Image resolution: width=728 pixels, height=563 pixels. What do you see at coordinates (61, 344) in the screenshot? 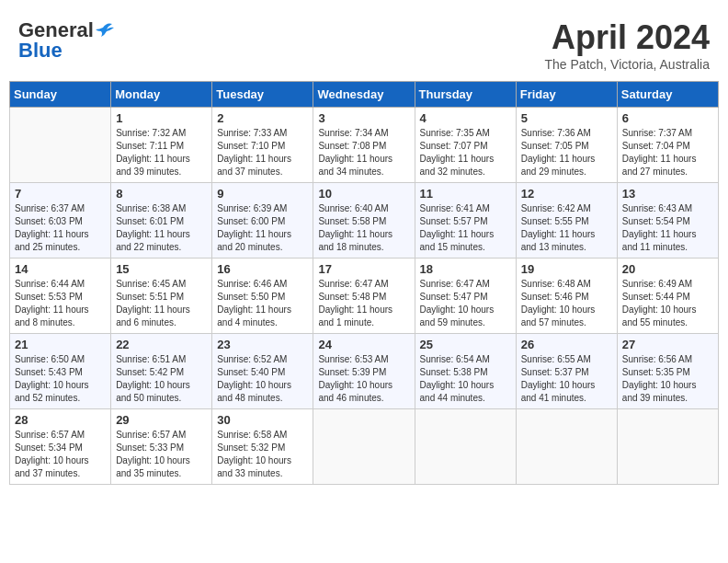
I see `day-number: 21` at bounding box center [61, 344].